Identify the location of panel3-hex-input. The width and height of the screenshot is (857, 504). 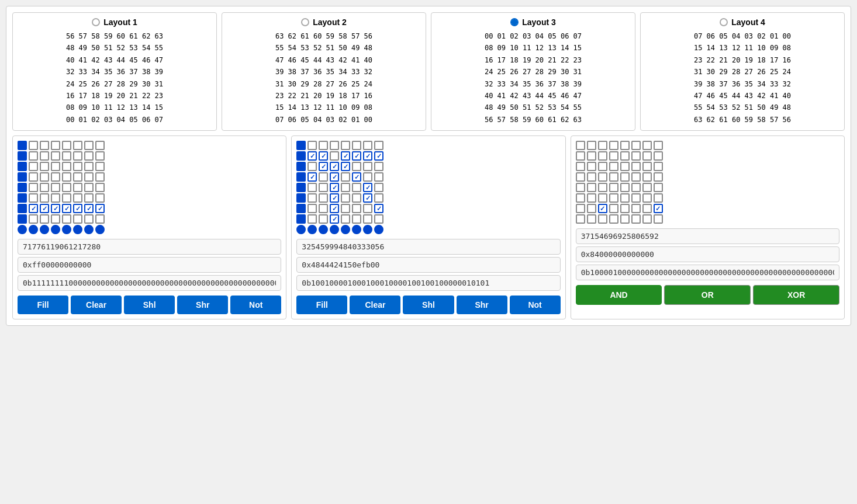
(707, 255).